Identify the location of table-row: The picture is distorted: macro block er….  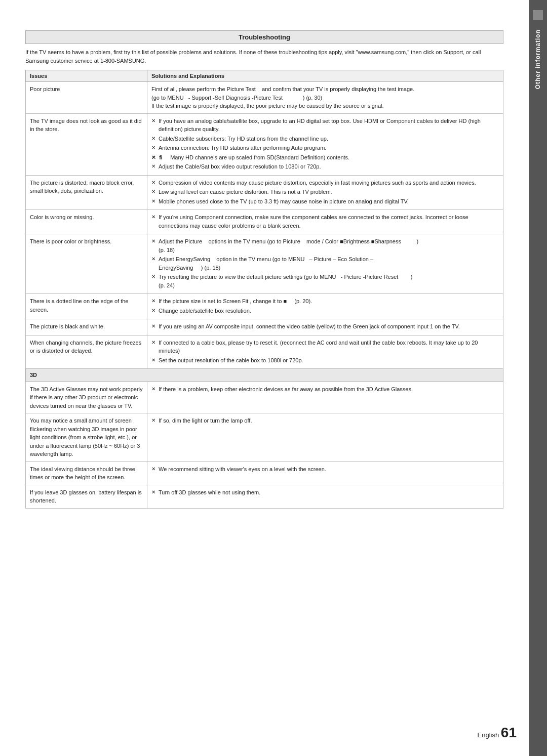
(264, 192).